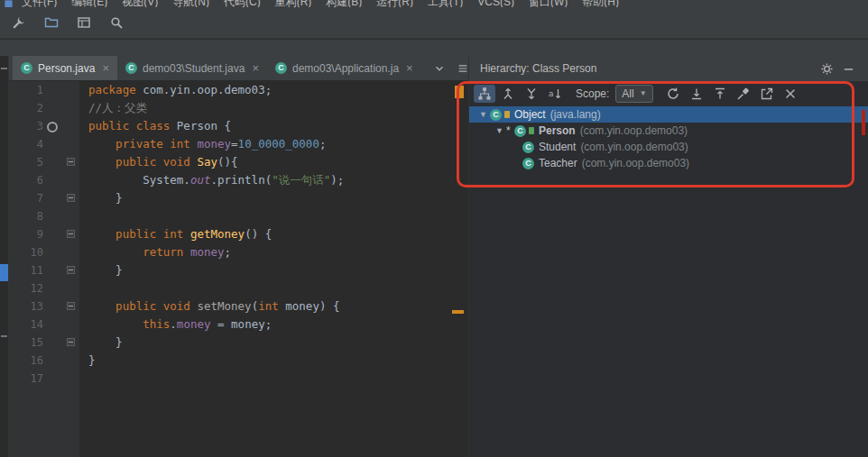 The image size is (868, 457). Describe the element at coordinates (520, 94) in the screenshot. I see `hierarchy-type-buttons: a` at that location.